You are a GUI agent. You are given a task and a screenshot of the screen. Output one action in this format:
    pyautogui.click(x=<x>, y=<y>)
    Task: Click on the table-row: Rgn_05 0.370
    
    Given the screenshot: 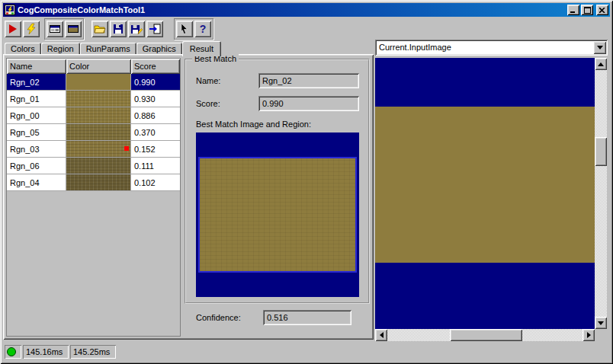 What is the action you would take?
    pyautogui.click(x=93, y=133)
    